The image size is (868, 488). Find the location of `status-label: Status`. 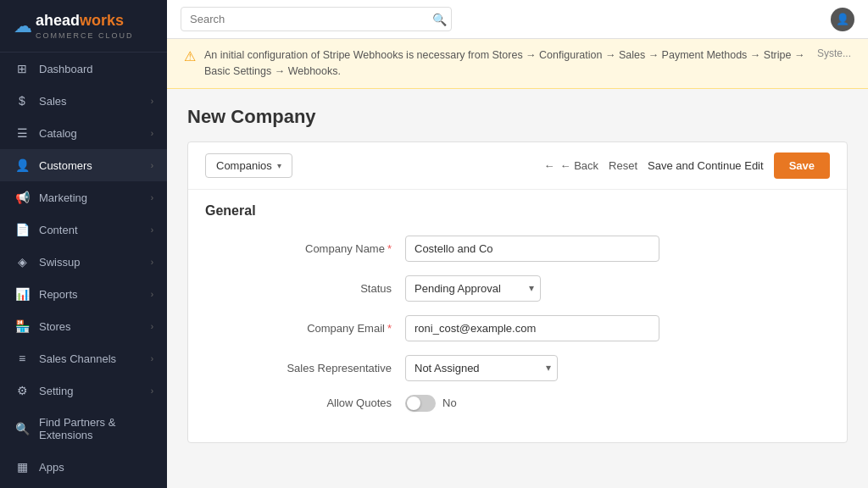

status-label: Status is located at coordinates (307, 288).